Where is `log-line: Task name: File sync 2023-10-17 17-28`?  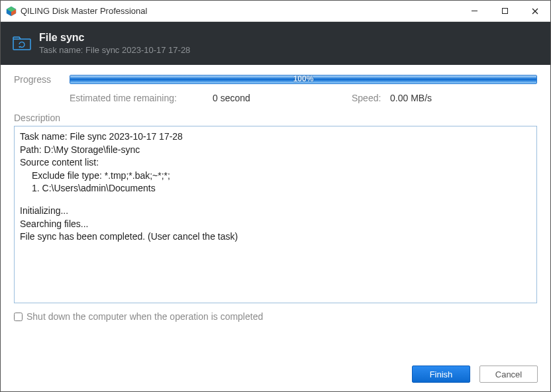
log-line: Task name: File sync 2023-10-17 17-28 is located at coordinates (276, 137).